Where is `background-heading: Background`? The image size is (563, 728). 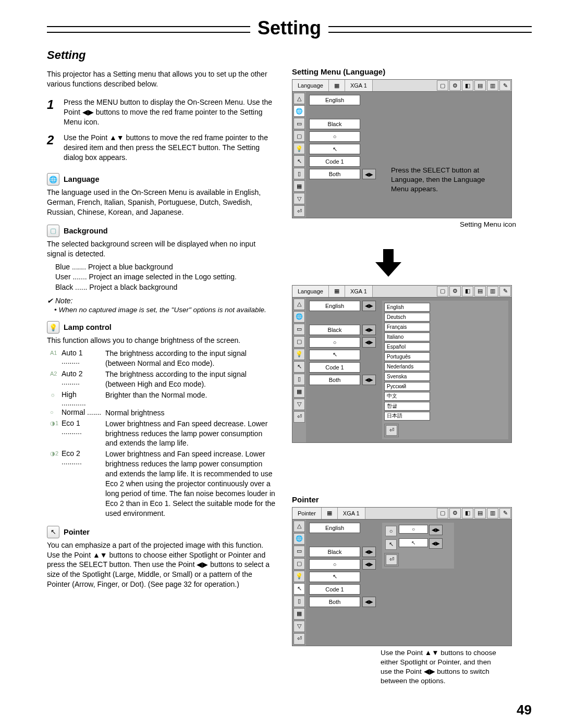
background-heading: Background is located at coordinates (85, 231).